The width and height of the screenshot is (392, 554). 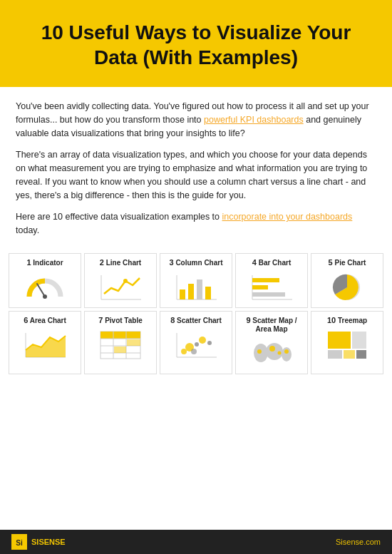 I want to click on paragraph-2: There's an array of data visualization t…, so click(x=196, y=175).